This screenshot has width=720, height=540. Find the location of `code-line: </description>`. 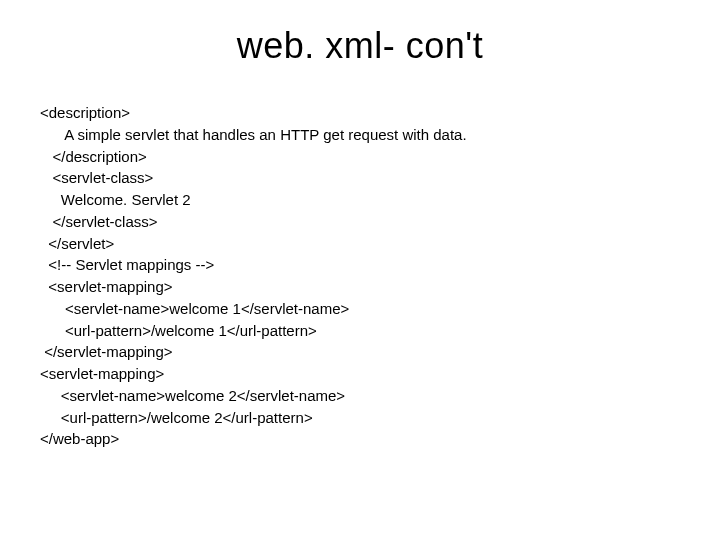

code-line: </description> is located at coordinates (360, 157).